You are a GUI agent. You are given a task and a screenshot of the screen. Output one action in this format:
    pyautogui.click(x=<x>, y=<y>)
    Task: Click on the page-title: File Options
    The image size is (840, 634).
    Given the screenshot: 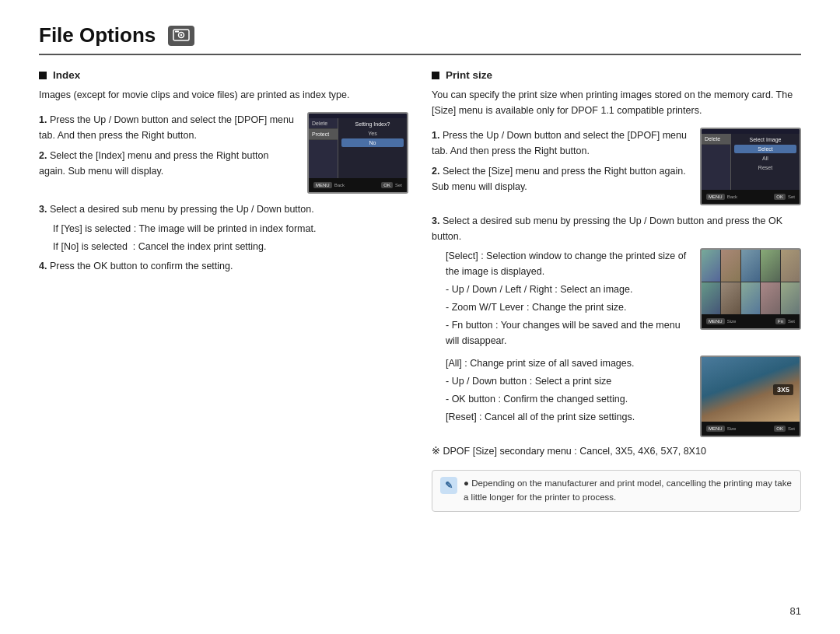 What is the action you would take?
    pyautogui.click(x=97, y=36)
    